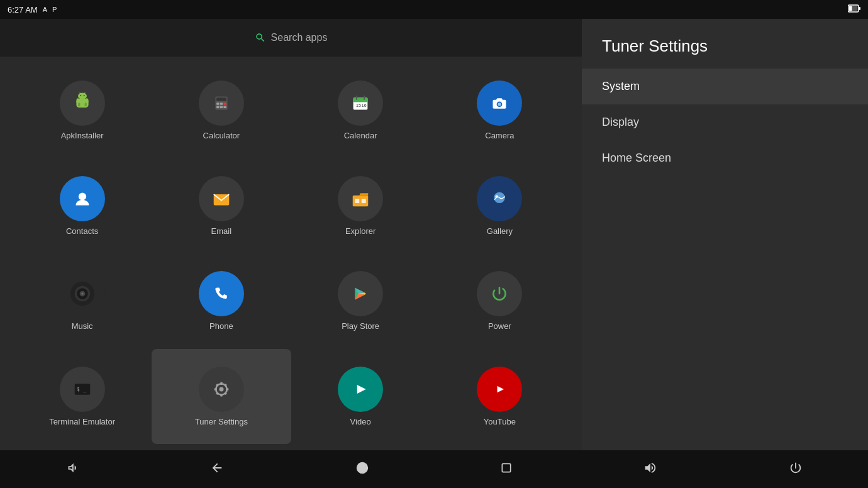  Describe the element at coordinates (499, 206) in the screenshot. I see `app-item-gallery: Gallery` at that location.